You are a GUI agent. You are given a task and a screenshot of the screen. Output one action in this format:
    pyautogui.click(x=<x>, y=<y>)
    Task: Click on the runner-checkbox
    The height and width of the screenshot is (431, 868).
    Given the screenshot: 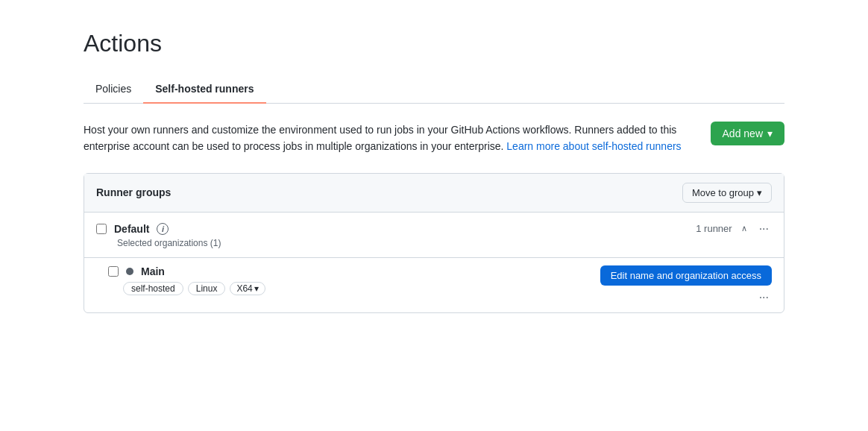 What is the action you would take?
    pyautogui.click(x=113, y=271)
    